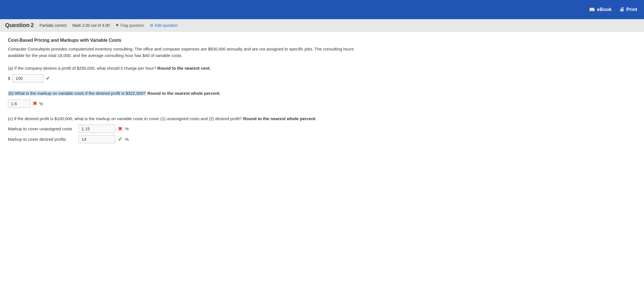 Image resolution: width=644 pixels, height=286 pixels. Describe the element at coordinates (152, 25) in the screenshot. I see `gear-icon: ⚙` at that location.